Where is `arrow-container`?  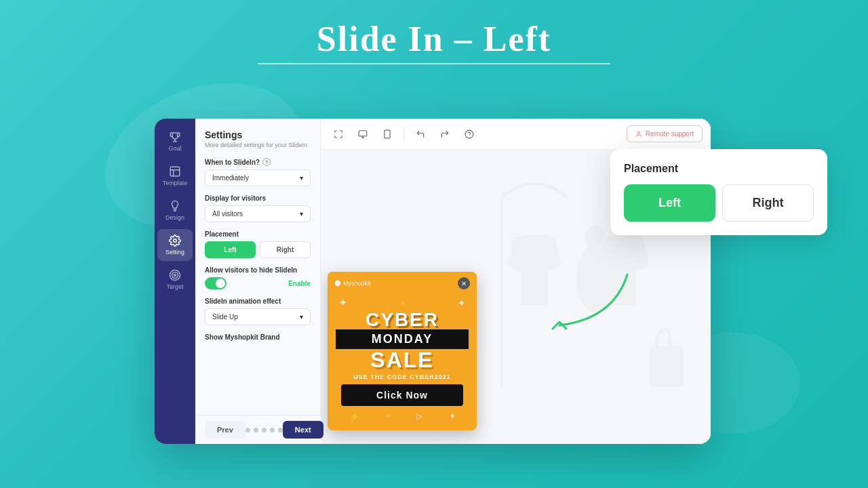 arrow-container is located at coordinates (587, 300).